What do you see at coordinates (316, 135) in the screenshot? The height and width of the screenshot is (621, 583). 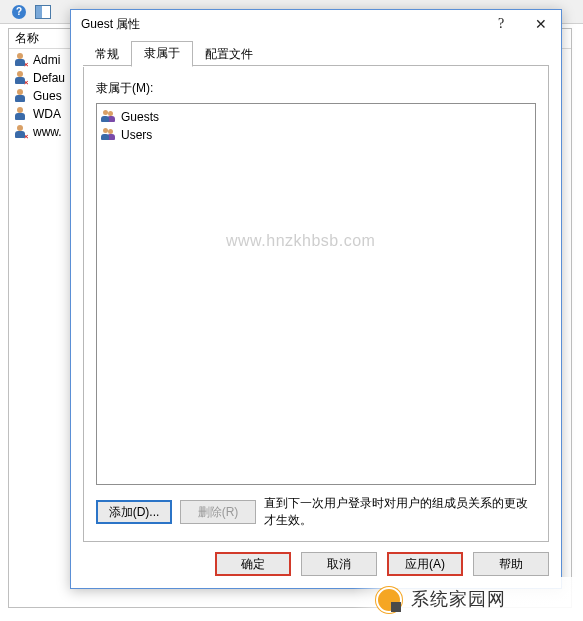 I see `list-item: Users` at bounding box center [316, 135].